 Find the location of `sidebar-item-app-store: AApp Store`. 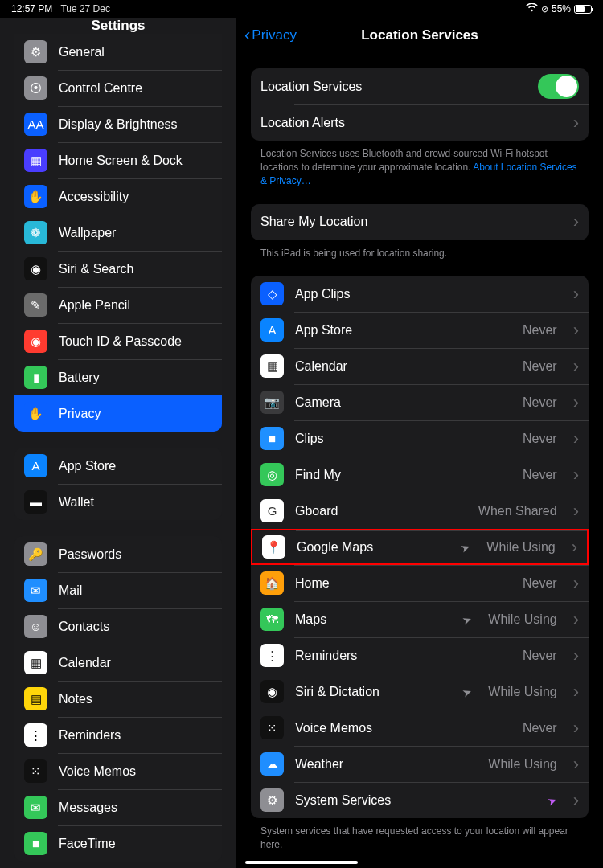

sidebar-item-app-store: AApp Store is located at coordinates (118, 466).